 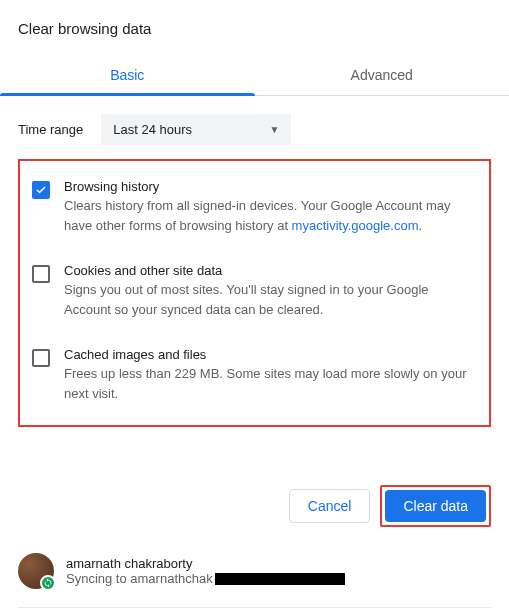 I want to click on option-desc: Signs you out of most sites. You'll stay…, so click(x=270, y=300).